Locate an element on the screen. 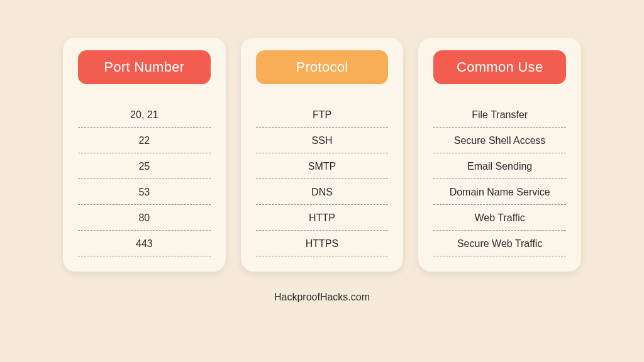 This screenshot has height=362, width=644. table-row: Secure Shell Access is located at coordinates (499, 141).